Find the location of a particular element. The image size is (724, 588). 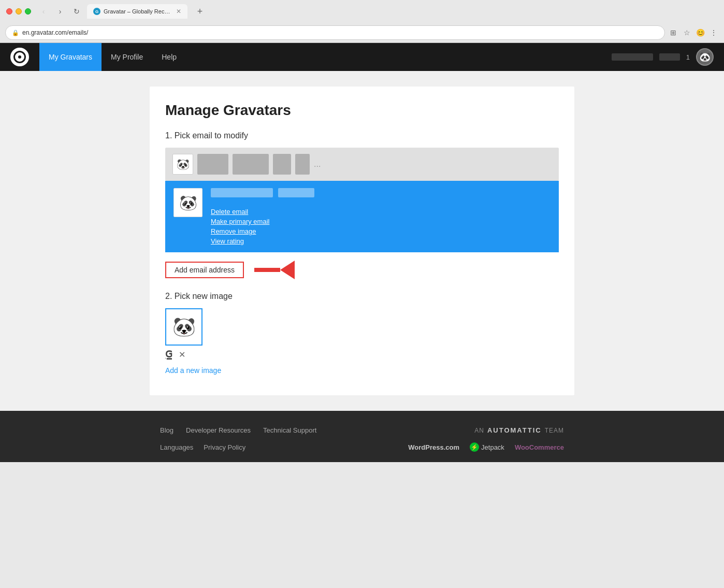

jetpack-logo: ⚡ Jetpack is located at coordinates (487, 447).